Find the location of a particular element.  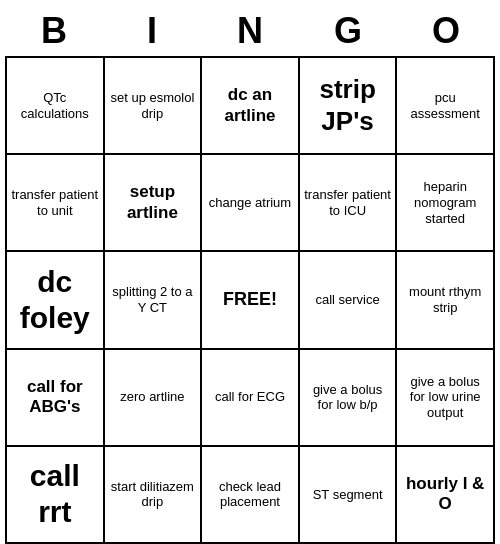

bingo-cell-17: call for ECG is located at coordinates (251, 398).